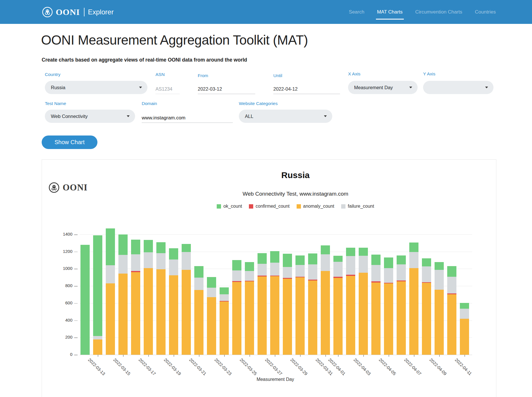 This screenshot has height=397, width=532. What do you see at coordinates (69, 116) in the screenshot?
I see `test-name-select-value: Web Connectivity` at bounding box center [69, 116].